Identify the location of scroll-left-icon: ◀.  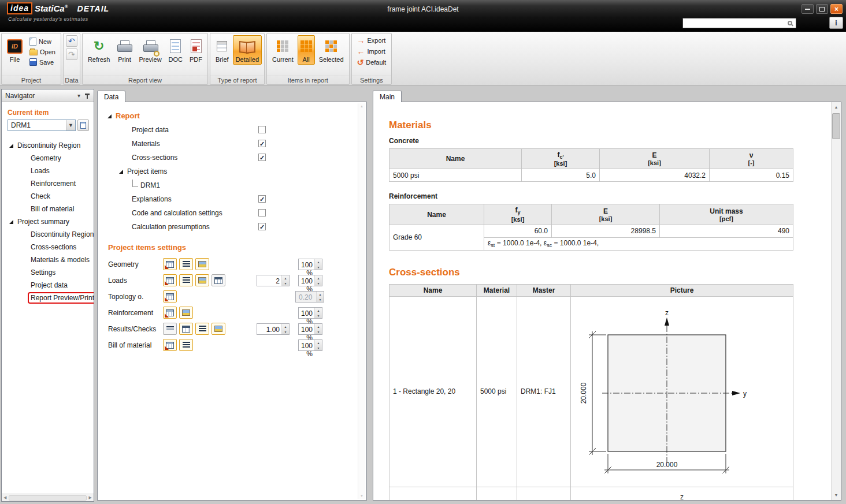
(5, 498).